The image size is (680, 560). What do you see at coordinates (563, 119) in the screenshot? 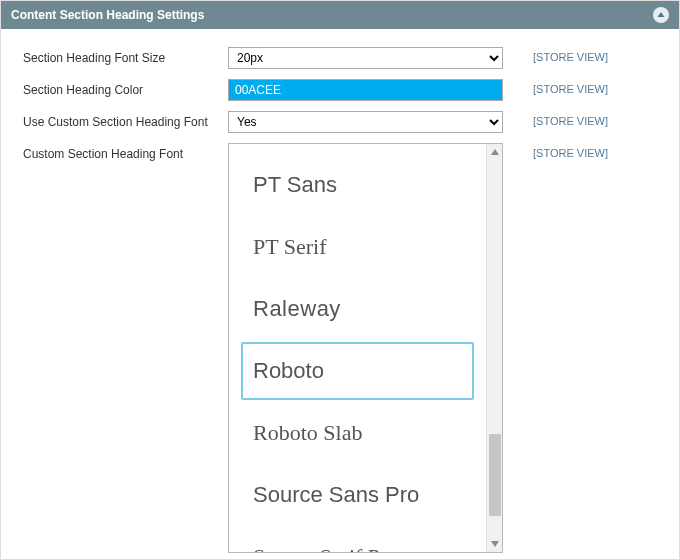
I see `scope-use-custom: [STORE VIEW]` at bounding box center [563, 119].